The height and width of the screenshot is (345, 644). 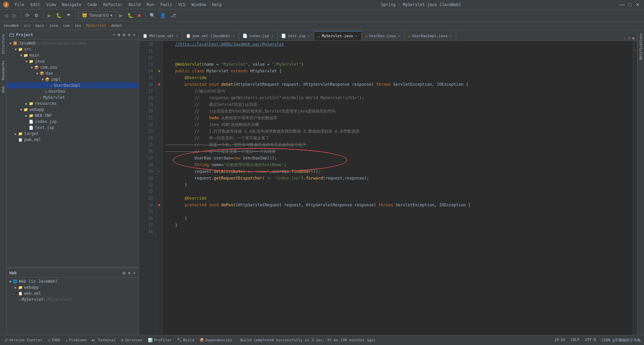 What do you see at coordinates (338, 36) in the screenshot?
I see `tab-myservlet-java: ☕ MyServlet.java ✕` at bounding box center [338, 36].